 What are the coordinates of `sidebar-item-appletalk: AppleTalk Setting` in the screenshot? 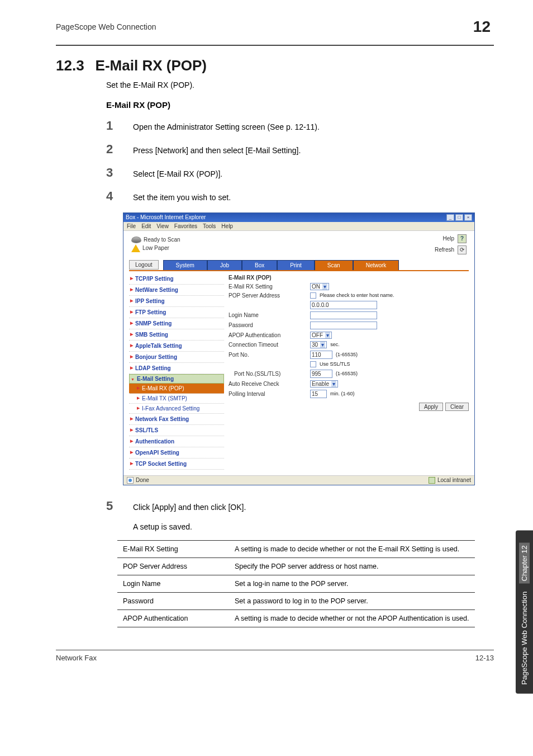 It's located at (177, 346).